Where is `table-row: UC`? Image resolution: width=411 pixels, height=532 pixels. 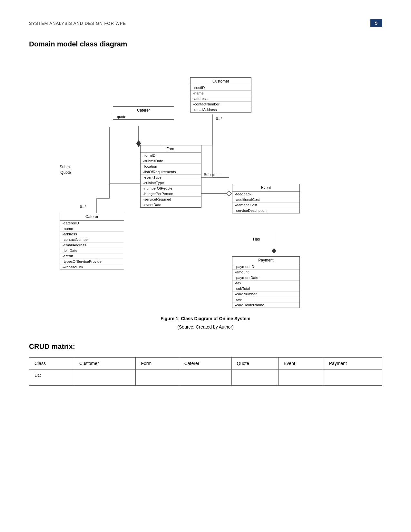
table-row: UC is located at coordinates (206, 378).